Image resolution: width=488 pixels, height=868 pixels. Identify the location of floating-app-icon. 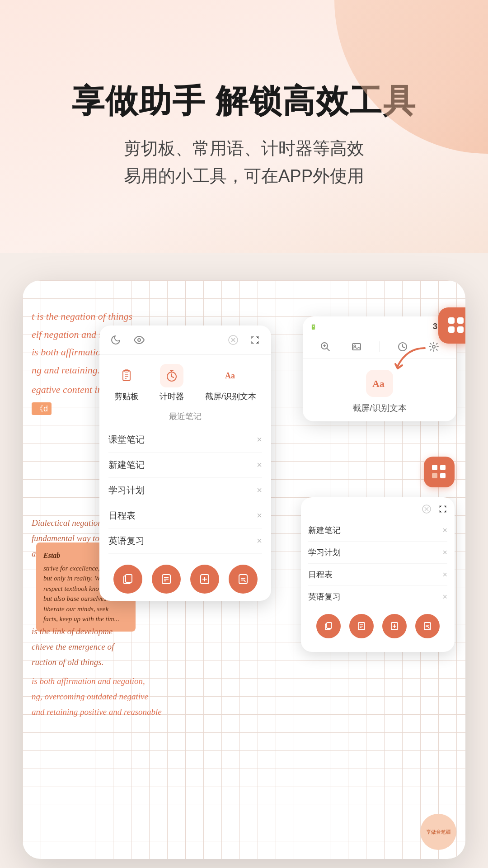
(452, 326).